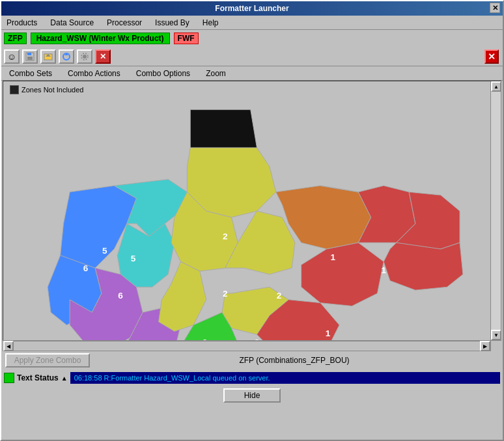 Image resolution: width=504 pixels, height=441 pixels. I want to click on tag-fwf: FWF, so click(186, 38).